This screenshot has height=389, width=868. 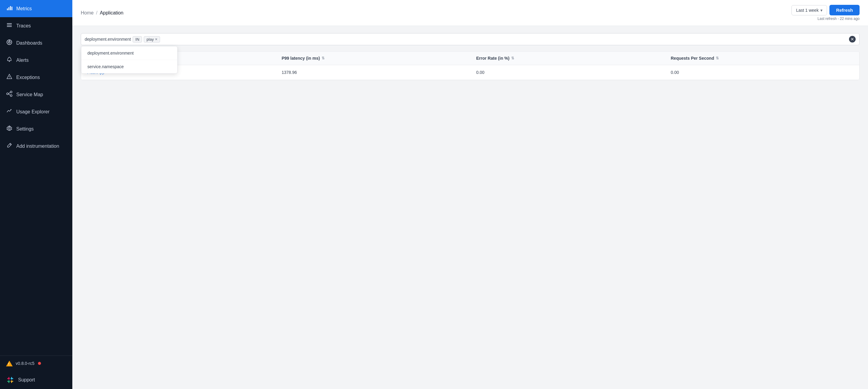 What do you see at coordinates (22, 60) in the screenshot?
I see `sidebar-item-alerts-label: Alerts` at bounding box center [22, 60].